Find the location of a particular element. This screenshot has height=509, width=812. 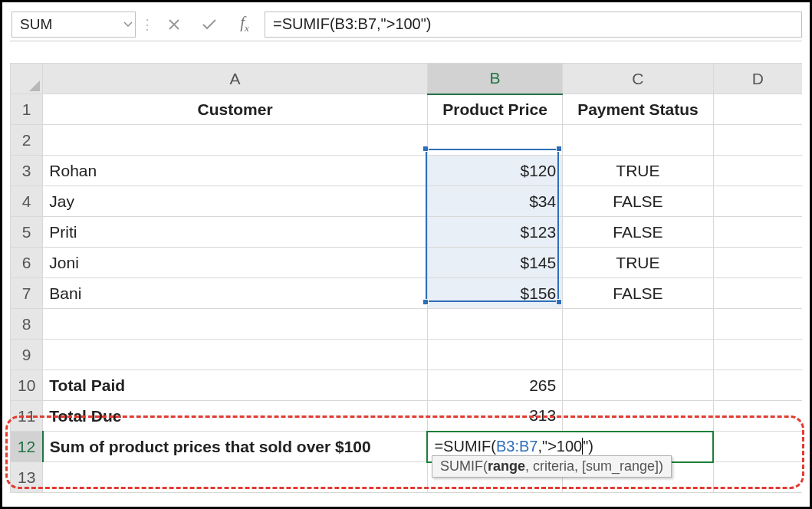

cell-C5: FALSE is located at coordinates (638, 232).